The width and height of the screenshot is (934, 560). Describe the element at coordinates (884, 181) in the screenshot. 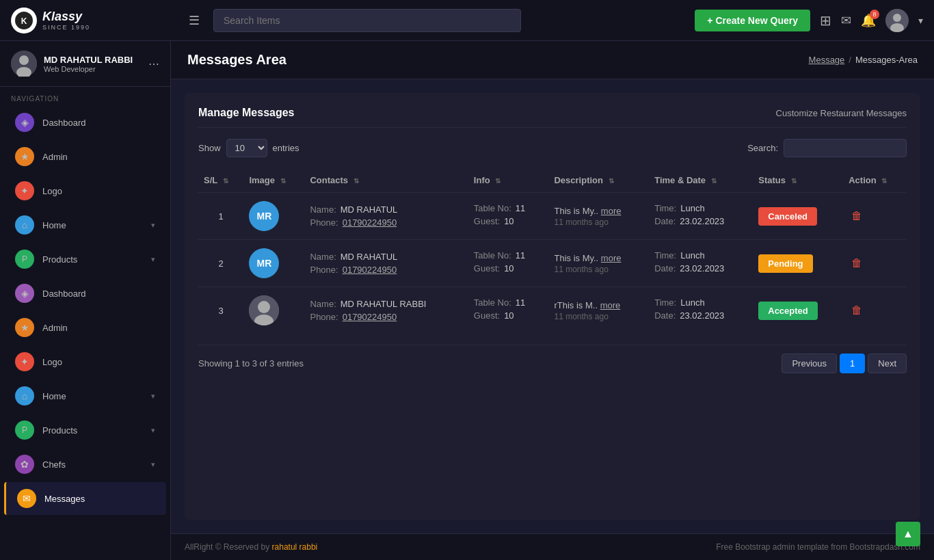

I see `action-sort-icon: ⇅` at that location.